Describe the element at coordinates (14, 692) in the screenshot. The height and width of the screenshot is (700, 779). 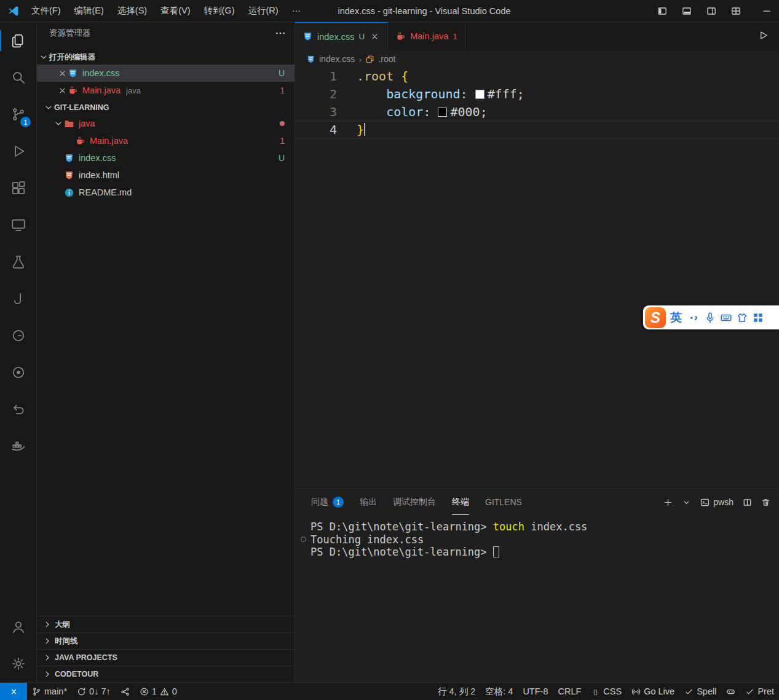
I see `remote-icon` at that location.